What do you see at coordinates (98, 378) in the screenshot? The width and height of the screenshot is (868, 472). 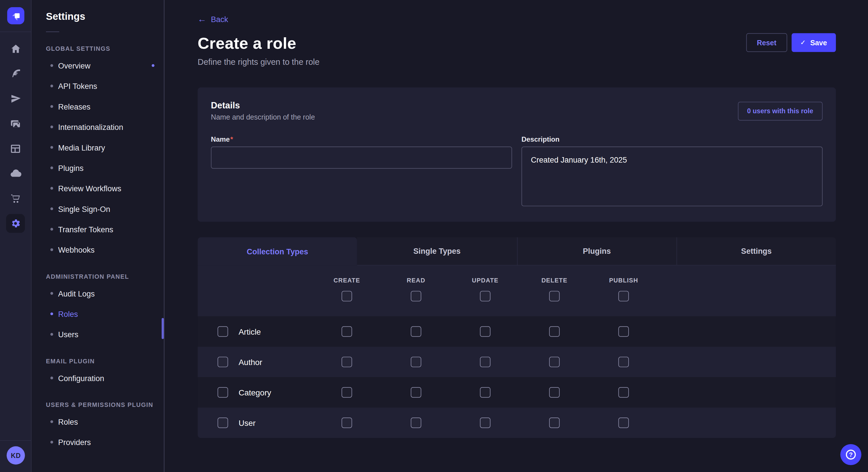 I see `sidebar-item-configuration: Configuration` at bounding box center [98, 378].